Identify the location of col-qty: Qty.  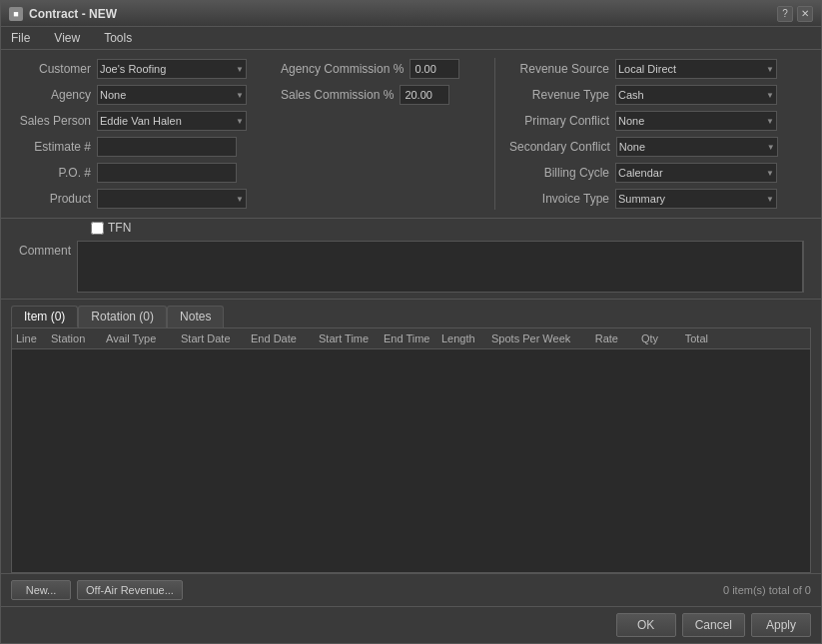
(642, 338).